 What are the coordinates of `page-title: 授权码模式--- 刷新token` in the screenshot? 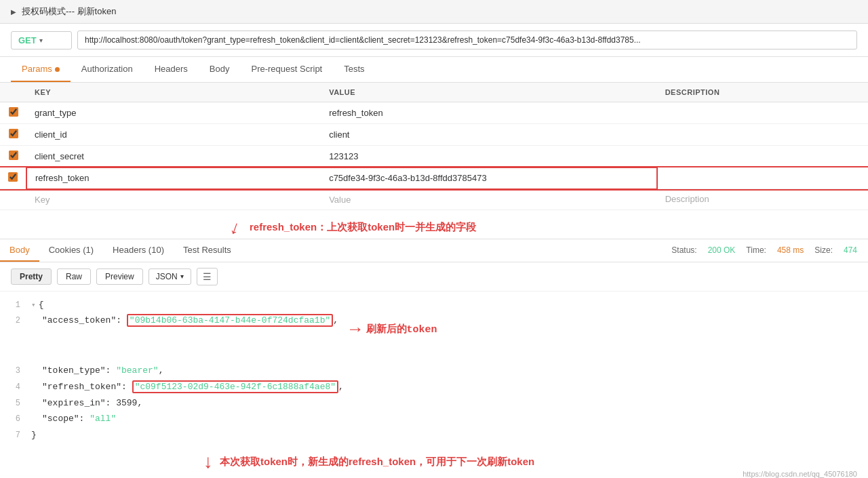 It's located at (69, 12).